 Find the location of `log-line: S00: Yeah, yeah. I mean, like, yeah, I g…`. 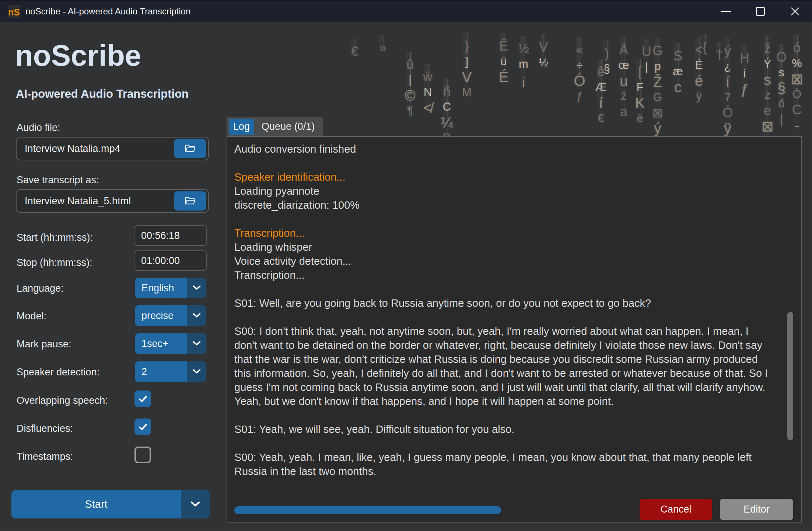

log-line: S00: Yeah, yeah. I mean, like, yeah, I g… is located at coordinates (502, 464).